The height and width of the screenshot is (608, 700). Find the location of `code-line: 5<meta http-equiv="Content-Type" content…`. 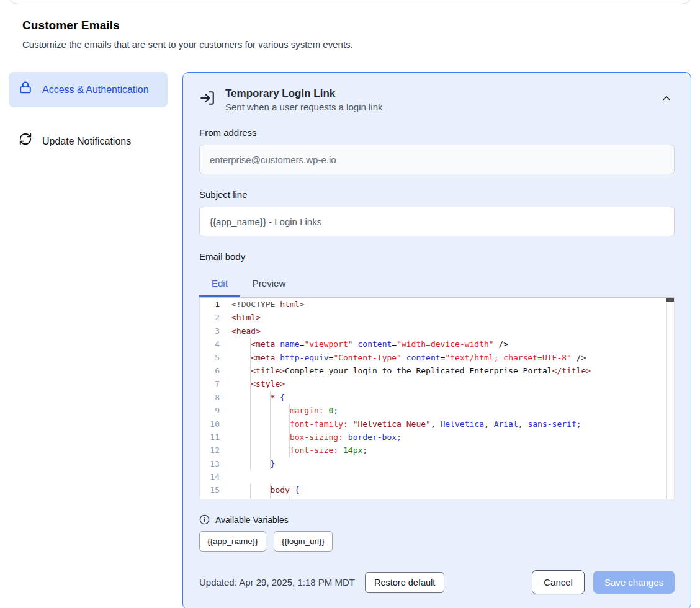

code-line: 5<meta http-equiv="Content-Type" content… is located at coordinates (437, 357).